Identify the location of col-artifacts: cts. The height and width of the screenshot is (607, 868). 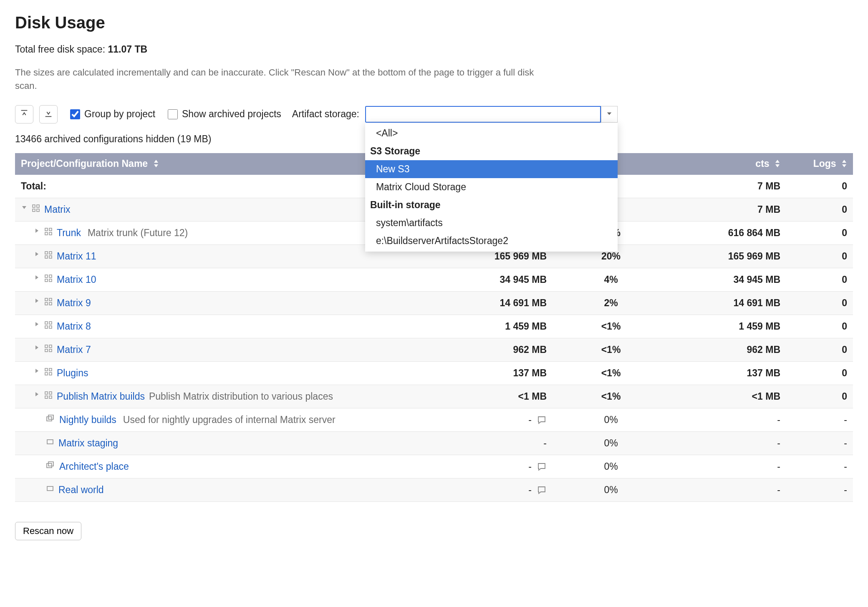
(728, 164).